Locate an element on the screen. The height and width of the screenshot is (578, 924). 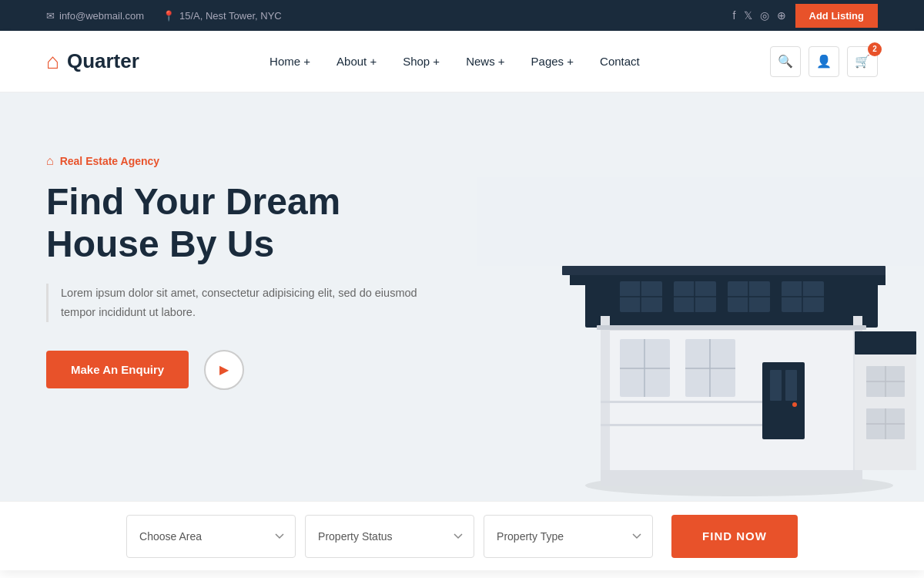
nav-item-home: Home + is located at coordinates (290, 62).